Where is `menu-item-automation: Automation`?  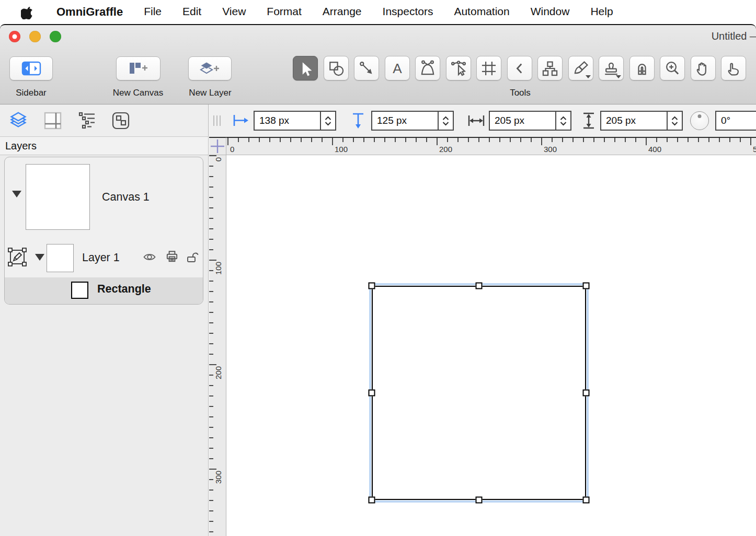 menu-item-automation: Automation is located at coordinates (482, 12).